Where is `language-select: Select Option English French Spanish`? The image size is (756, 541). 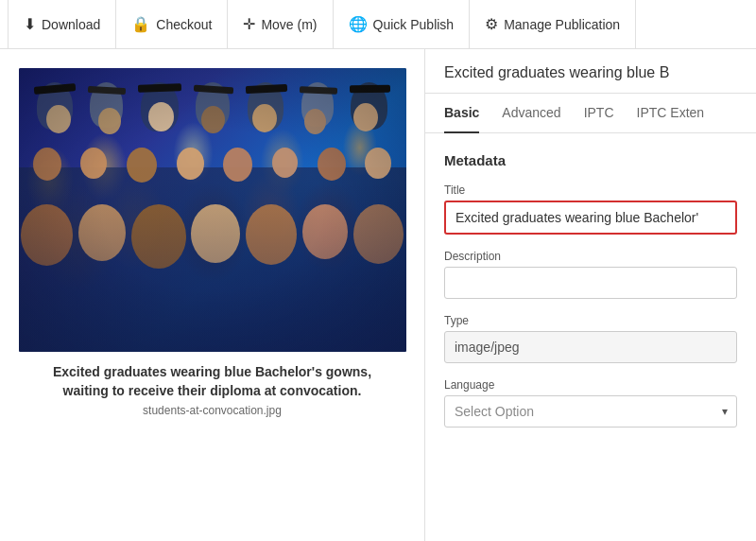 language-select: Select Option English French Spanish is located at coordinates (591, 411).